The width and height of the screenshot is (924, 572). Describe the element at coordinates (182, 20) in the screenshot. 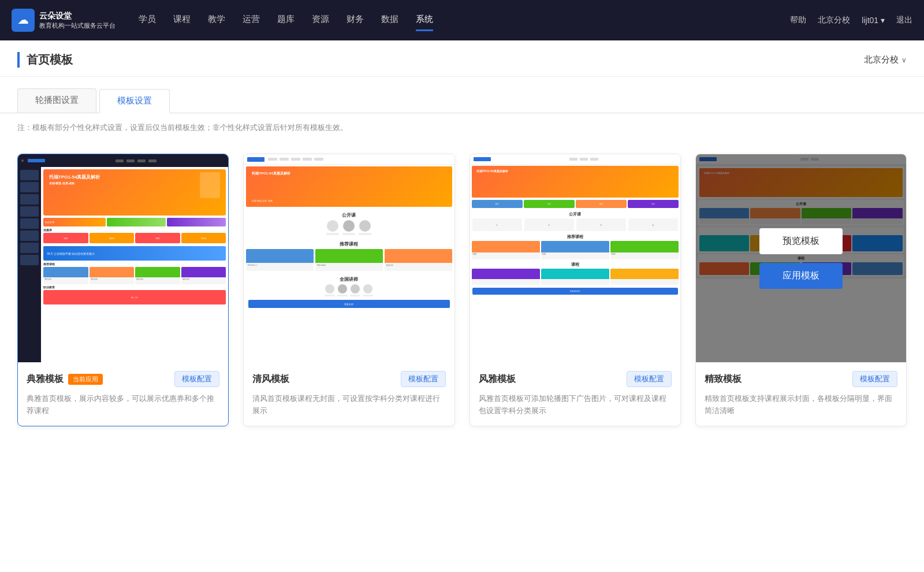

I see `menu-item-courses: 课程` at that location.